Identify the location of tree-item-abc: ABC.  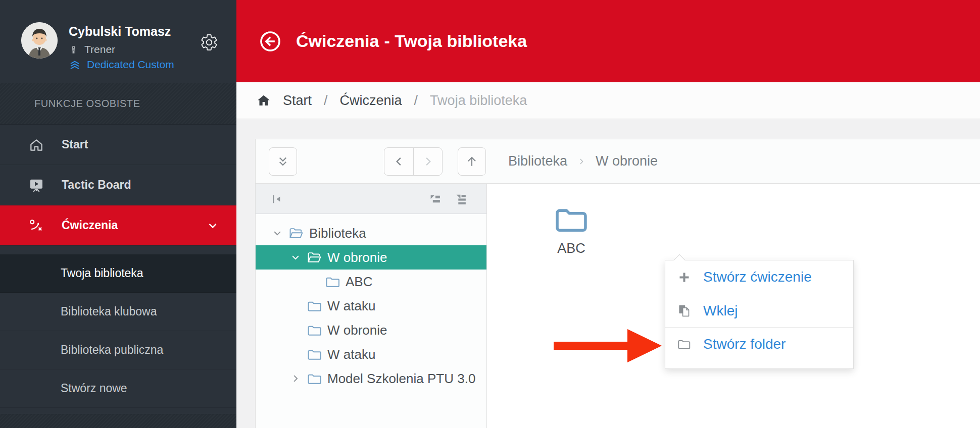
(371, 282).